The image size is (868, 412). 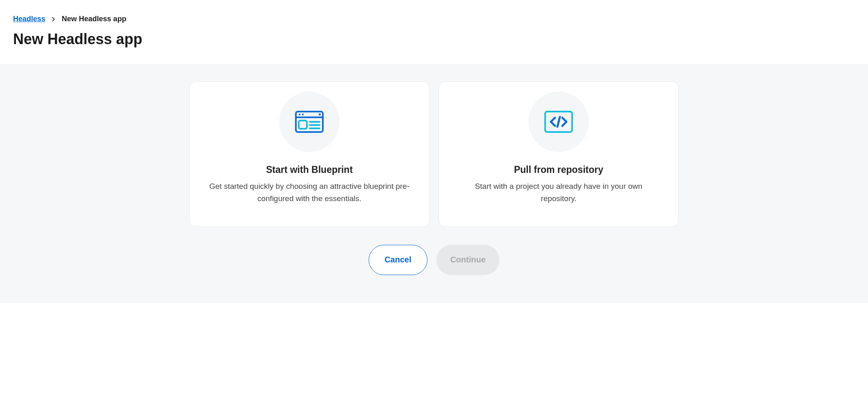 I want to click on card-blueprint: Start with Blueprint Get started quickly…, so click(x=309, y=154).